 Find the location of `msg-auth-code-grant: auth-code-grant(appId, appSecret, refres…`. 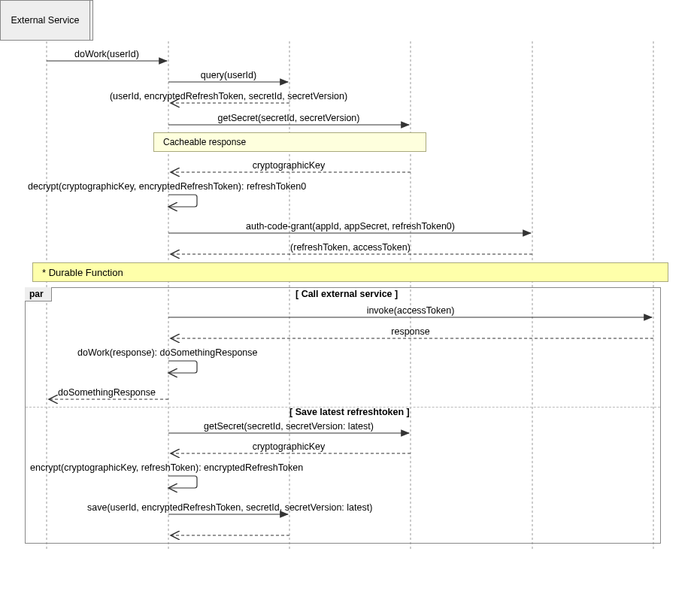

msg-auth-code-grant: auth-code-grant(appId, appSecret, refres… is located at coordinates (350, 226).